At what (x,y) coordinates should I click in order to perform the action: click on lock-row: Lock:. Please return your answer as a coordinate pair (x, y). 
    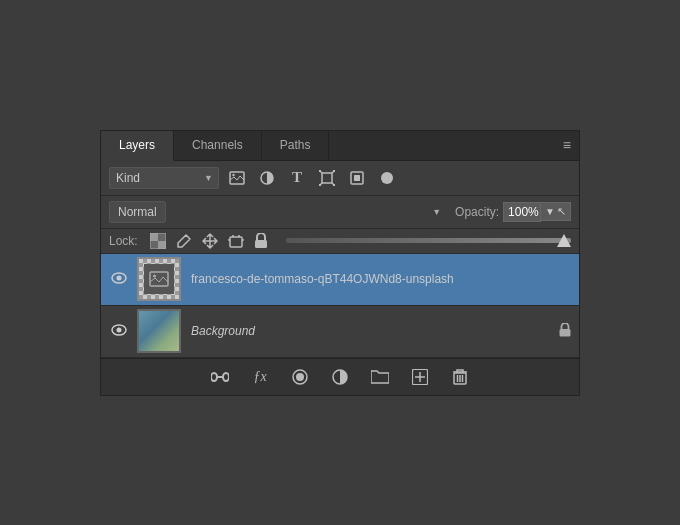
    Looking at the image, I should click on (340, 242).